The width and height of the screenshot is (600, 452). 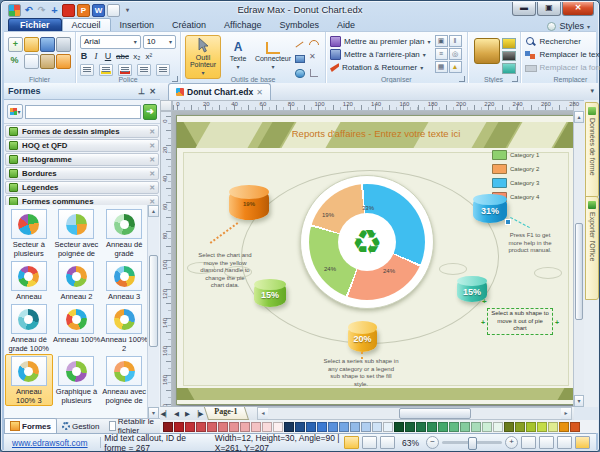 I want to click on legend-item: Category 1, so click(x=516, y=155).